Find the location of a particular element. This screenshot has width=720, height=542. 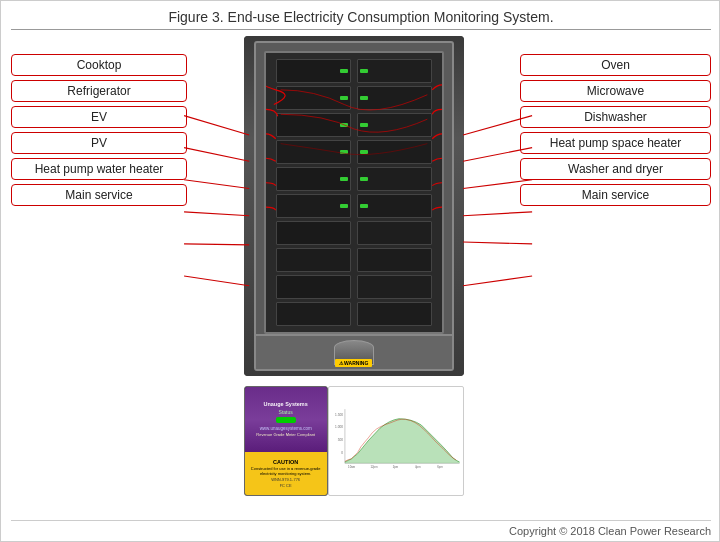

device-brand: Unauge Systems is located at coordinates (285, 404).